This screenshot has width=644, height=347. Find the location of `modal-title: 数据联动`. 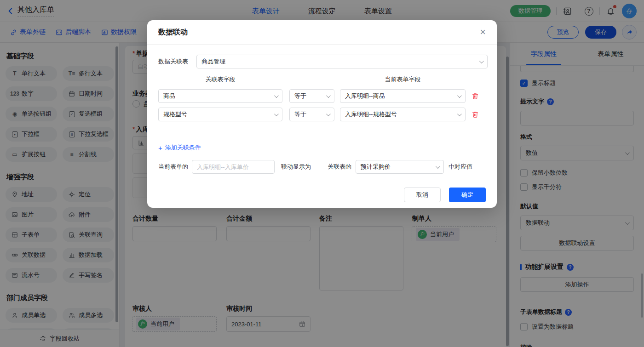

modal-title: 数据联动 is located at coordinates (173, 32).